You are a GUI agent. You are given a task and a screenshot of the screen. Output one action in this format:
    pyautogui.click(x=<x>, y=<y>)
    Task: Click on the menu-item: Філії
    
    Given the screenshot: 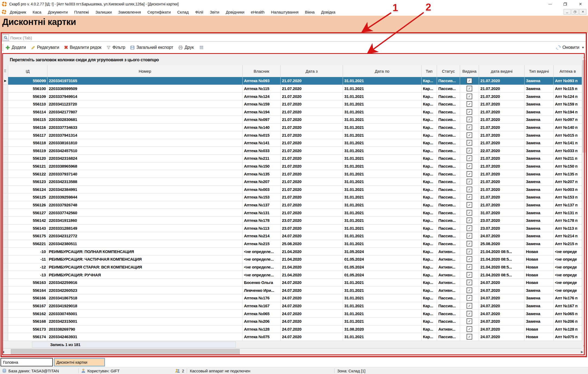 What is the action you would take?
    pyautogui.click(x=199, y=12)
    